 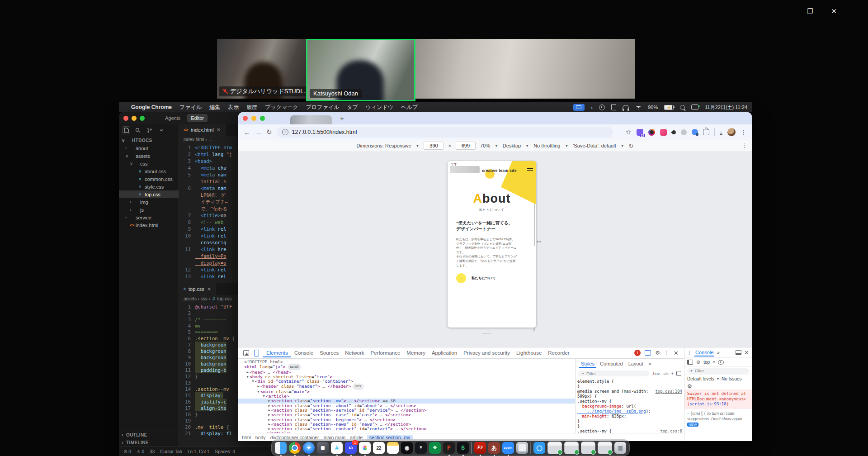 I want to click on explorer-item: # top.css, so click(x=149, y=195).